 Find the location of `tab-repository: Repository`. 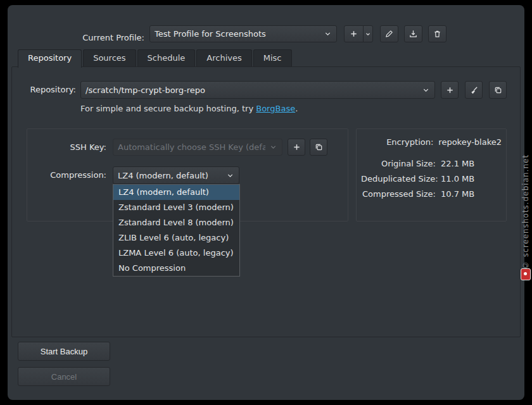

tab-repository: Repository is located at coordinates (49, 58).